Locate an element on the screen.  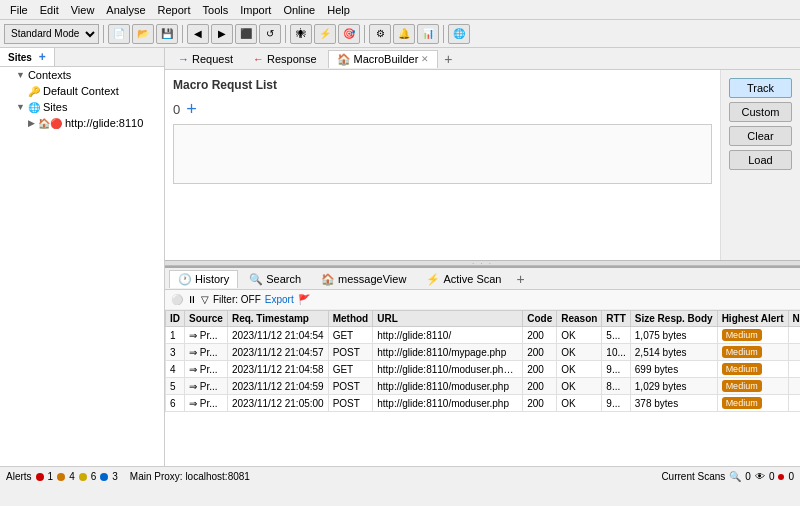
response-arrow-icon: ← is located at coordinates (258, 59).